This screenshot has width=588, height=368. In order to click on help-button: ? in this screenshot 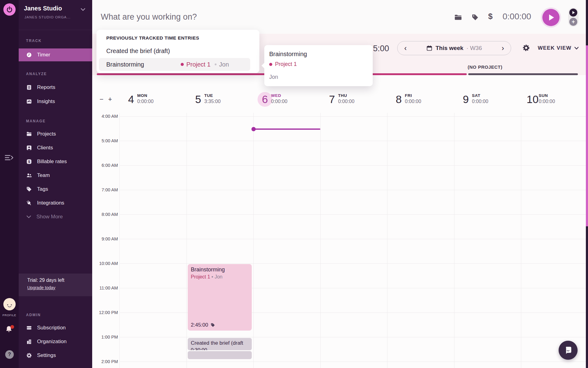, I will do `click(9, 355)`.